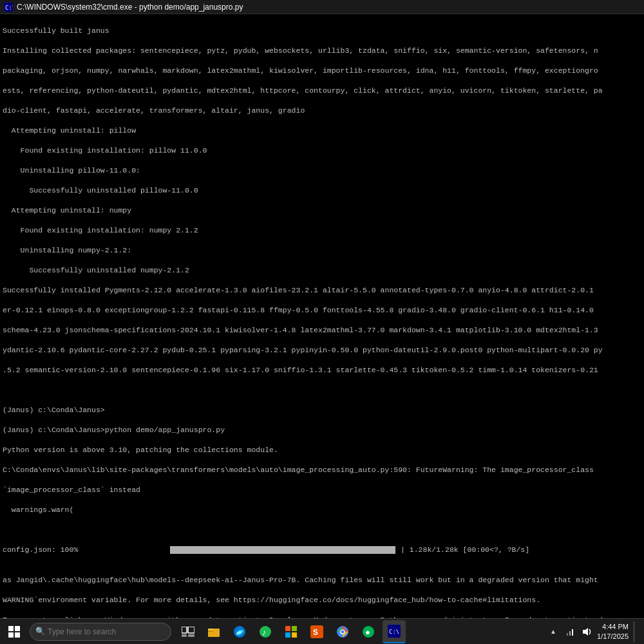 This screenshot has width=644, height=644. What do you see at coordinates (322, 580) in the screenshot?
I see `term-line-27: as Jangid\.cache\huggingface\hub\models-…` at bounding box center [322, 580].